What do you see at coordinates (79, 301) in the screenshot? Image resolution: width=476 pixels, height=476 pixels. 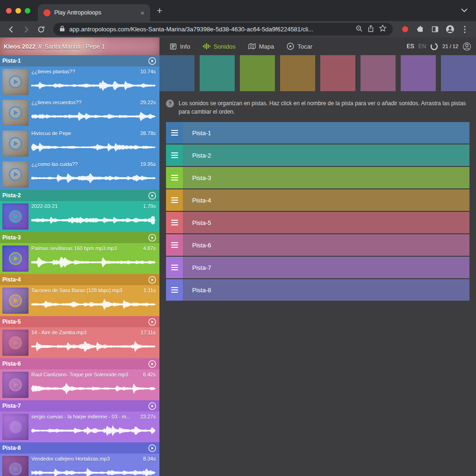 I see `sound-item: Taconeo de Sara Baras (128 kbps).mp31.11…` at bounding box center [79, 301].